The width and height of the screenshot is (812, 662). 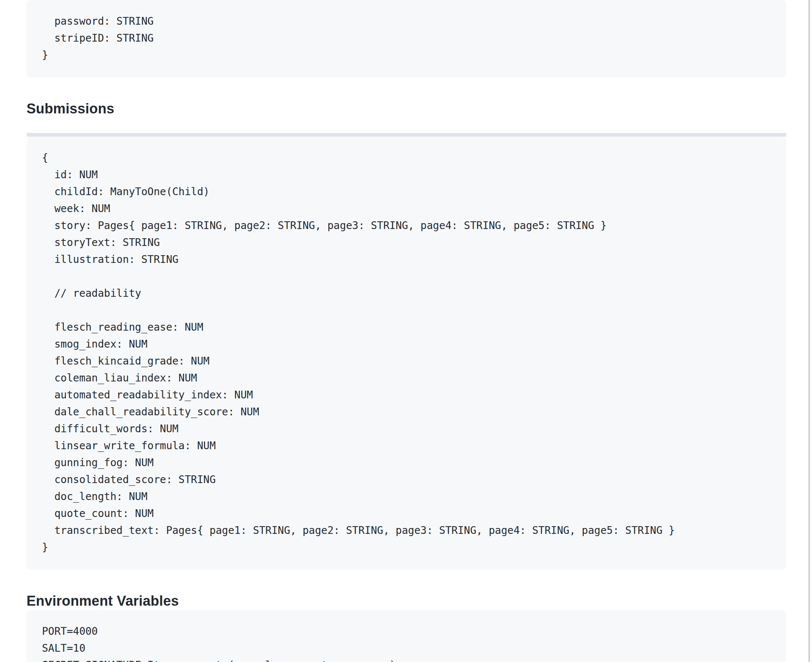 I want to click on environment-variables-heading: Environment Variables, so click(x=406, y=601).